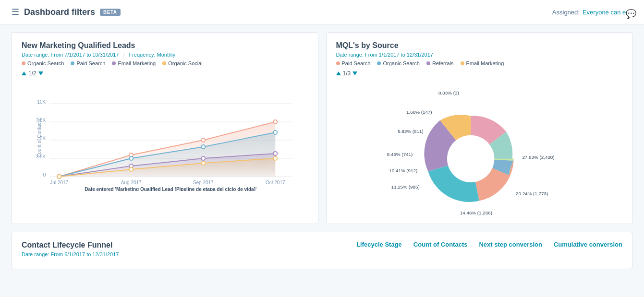 The height and width of the screenshot is (297, 644). I want to click on col-next-step: Next step conversion, so click(510, 245).